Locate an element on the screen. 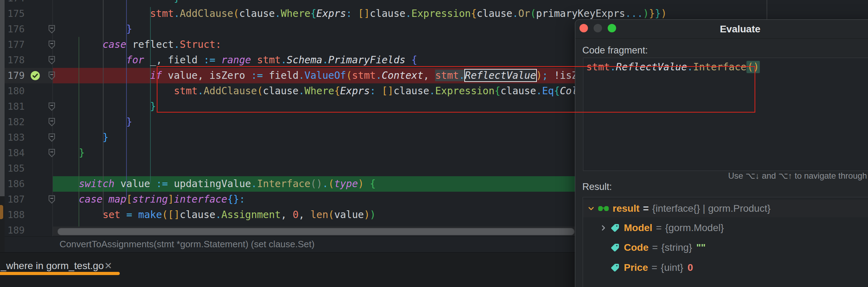 This screenshot has height=287, width=868. left-scrollbar-thumb is located at coordinates (2, 98).